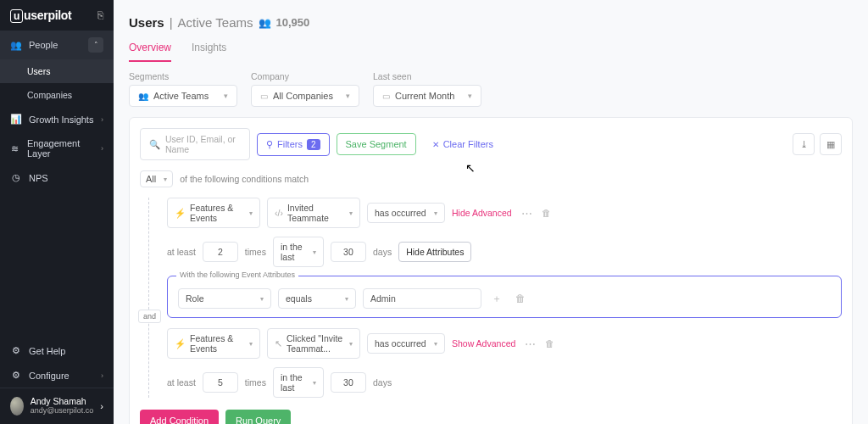 This screenshot has width=868, height=424. Describe the element at coordinates (57, 119) in the screenshot. I see `sidebar-item-growth: 📊 Growth Insights ›` at that location.